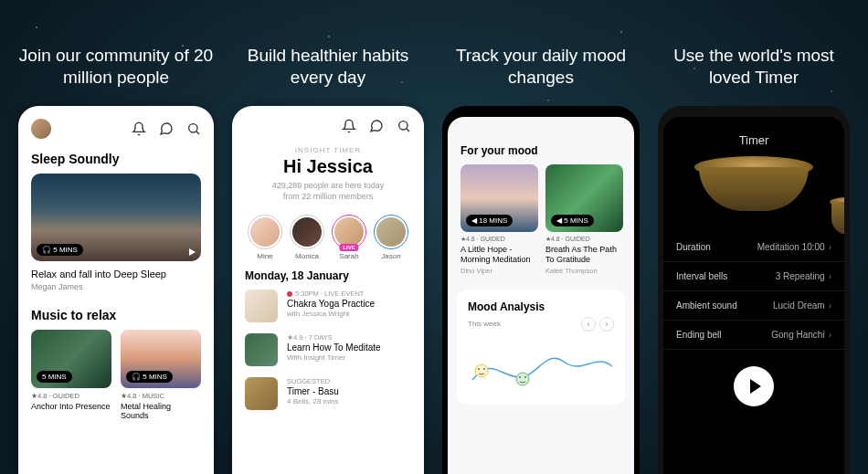 This screenshot has width=868, height=474. What do you see at coordinates (290, 294) in the screenshot?
I see `live-dot-icon` at bounding box center [290, 294].